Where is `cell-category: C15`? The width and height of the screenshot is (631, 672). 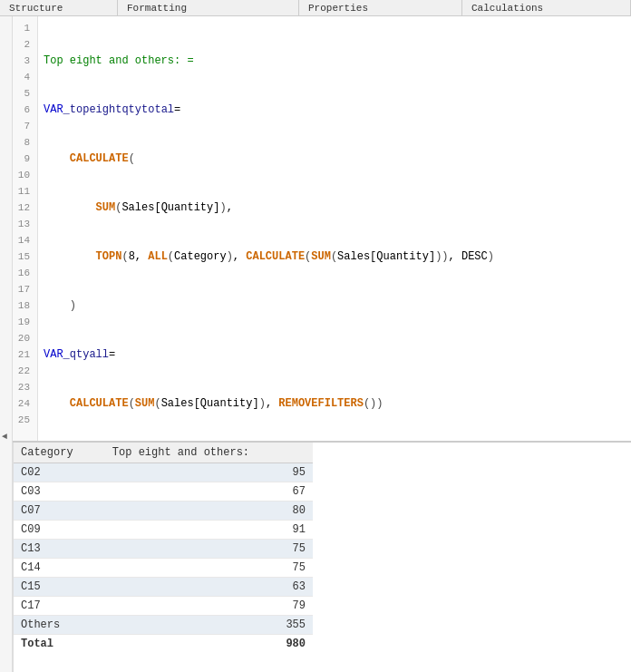
cell-category: C15 is located at coordinates (60, 588).